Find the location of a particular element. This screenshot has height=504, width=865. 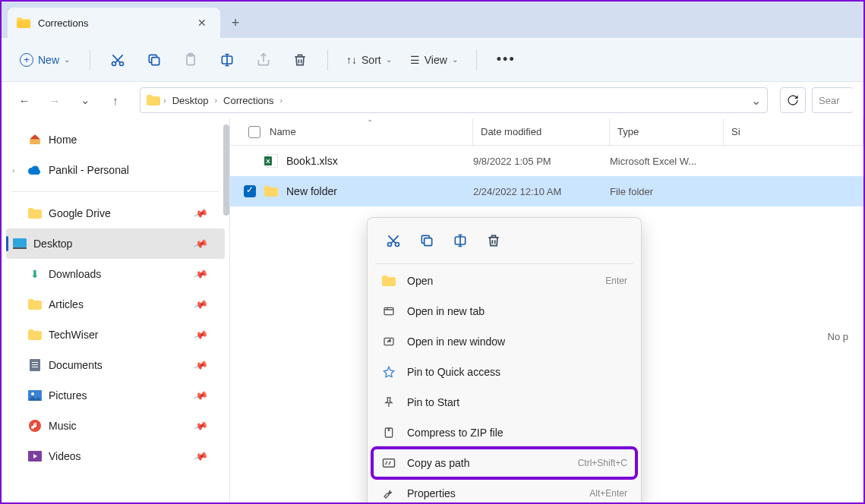

cut-button is located at coordinates (118, 60).